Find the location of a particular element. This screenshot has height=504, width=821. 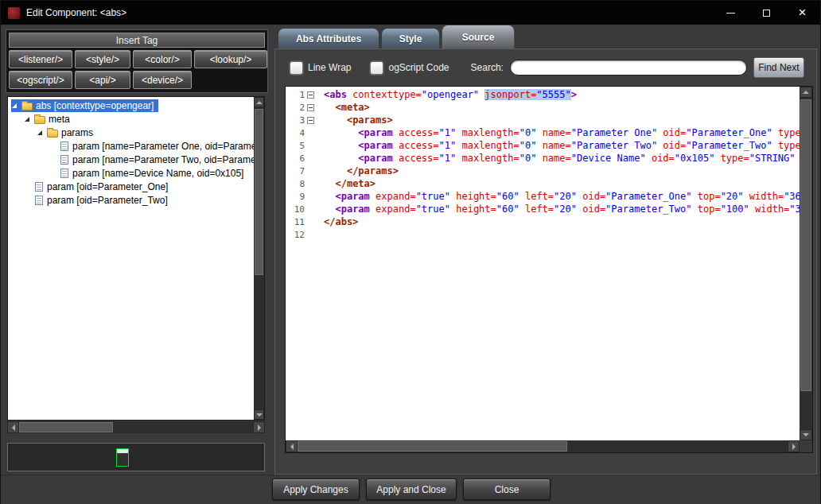

tree-item: meta is located at coordinates (130, 119).